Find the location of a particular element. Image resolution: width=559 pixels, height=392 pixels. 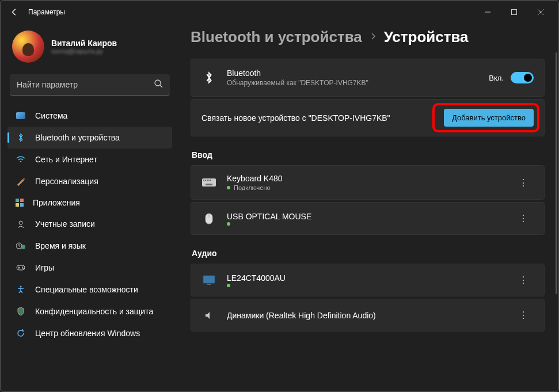

sidebar-item-personalization: Персонализация is located at coordinates (90, 181).